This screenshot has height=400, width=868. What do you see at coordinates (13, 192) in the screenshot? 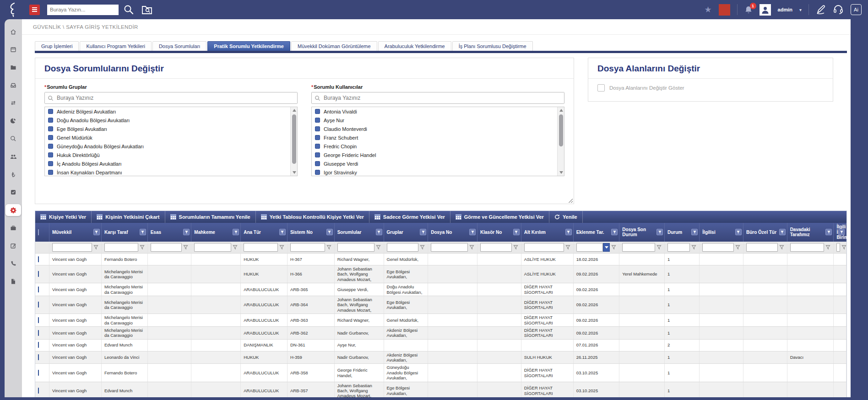
I see `sidebar-item-tasks` at bounding box center [13, 192].